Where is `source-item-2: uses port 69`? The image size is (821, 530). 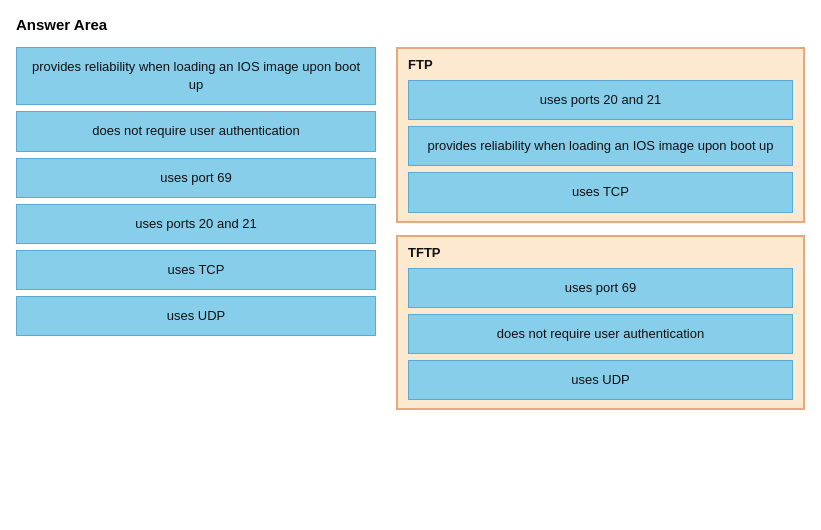
source-item-2: uses port 69 is located at coordinates (196, 178).